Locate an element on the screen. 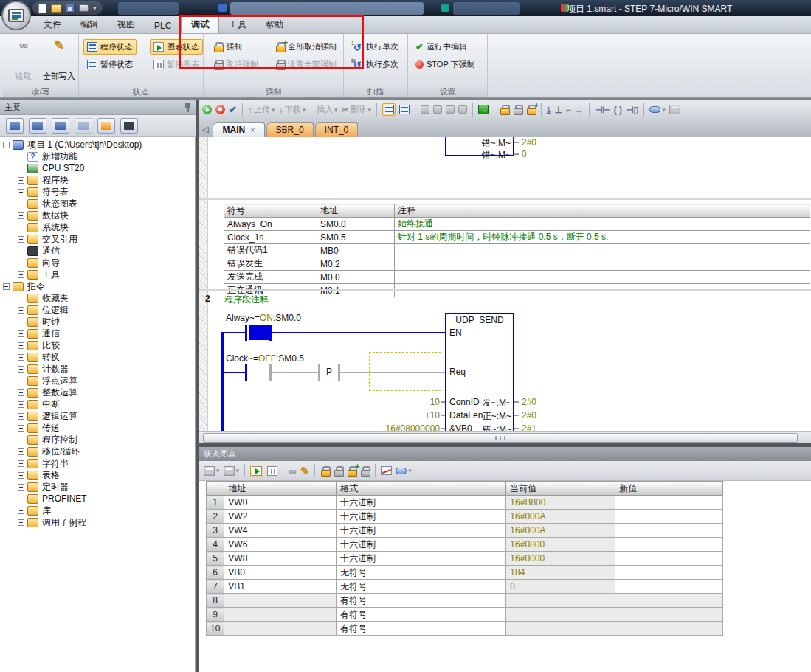 The width and height of the screenshot is (811, 672). tree-item: 整数运算 is located at coordinates (97, 392).